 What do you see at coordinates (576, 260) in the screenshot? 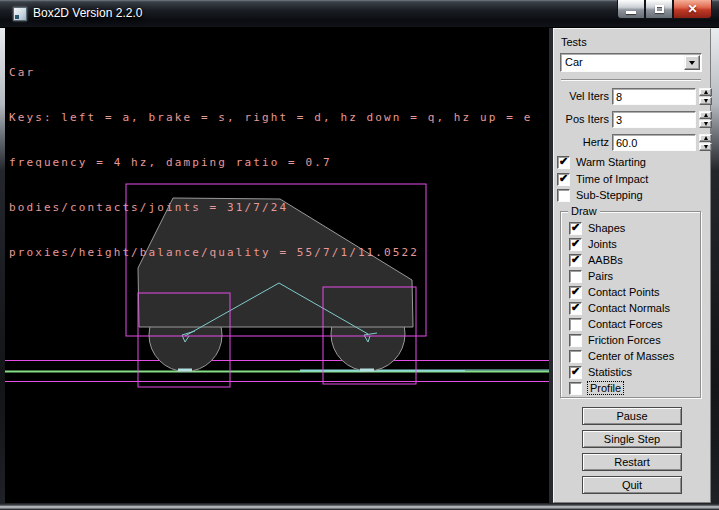
I see `aabbs-checkbox` at bounding box center [576, 260].